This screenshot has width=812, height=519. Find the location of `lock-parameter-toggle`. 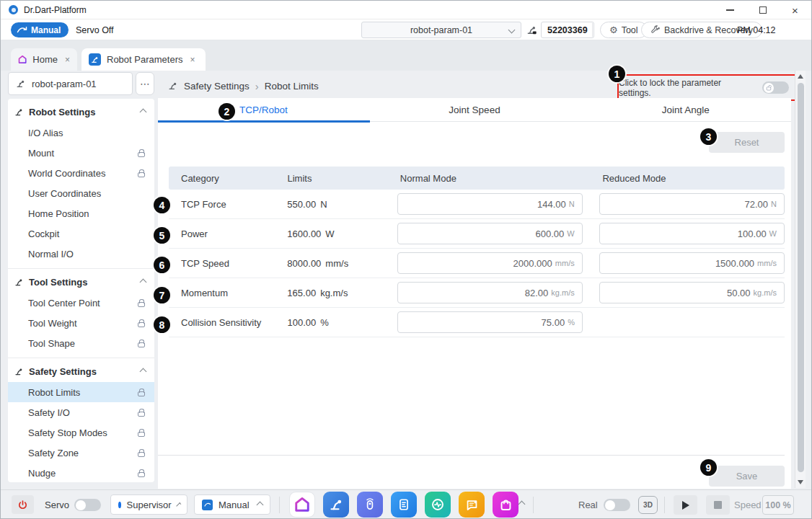

lock-parameter-toggle is located at coordinates (776, 88).